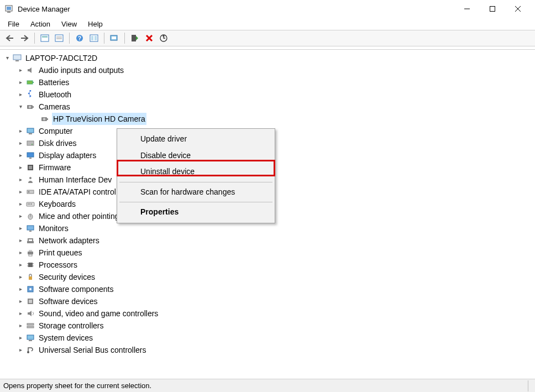  I want to click on uninstall-device-button, so click(149, 38).